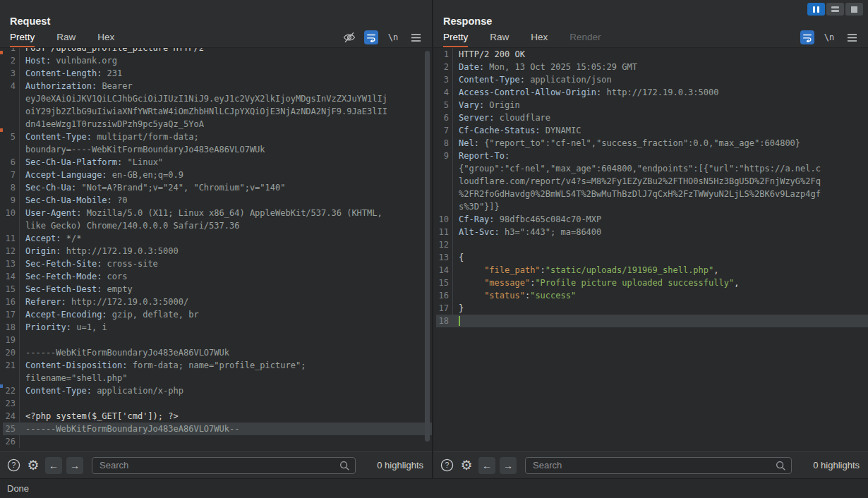  What do you see at coordinates (217, 302) in the screenshot?
I see `code-line: 16Referer: http://172.19.0.3:5000/` at bounding box center [217, 302].